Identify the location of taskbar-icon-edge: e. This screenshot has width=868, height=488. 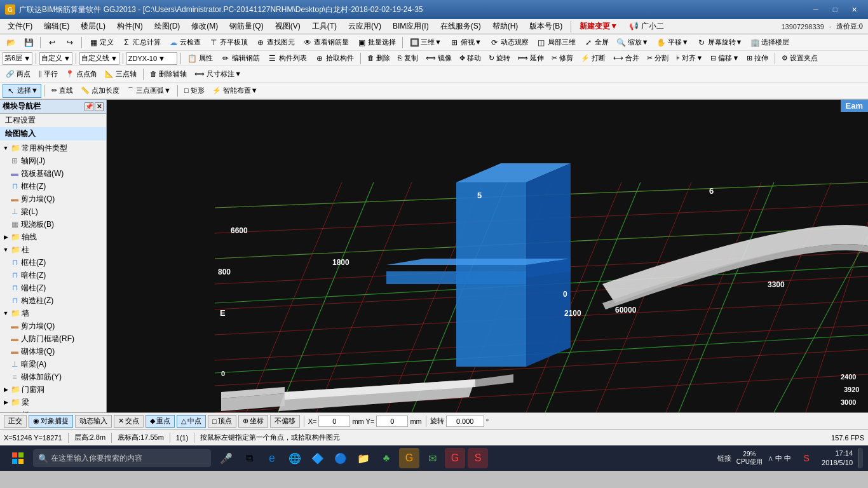
(272, 458).